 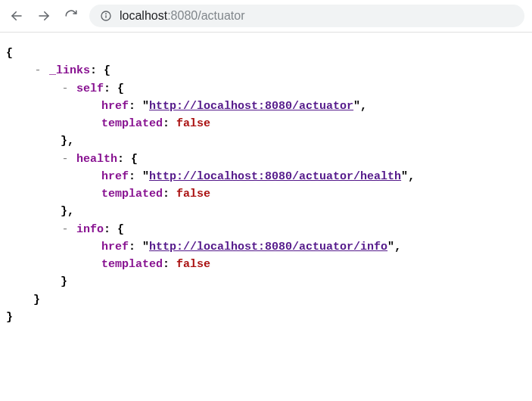 What do you see at coordinates (266, 89) in the screenshot?
I see `self-open: - self: {` at bounding box center [266, 89].